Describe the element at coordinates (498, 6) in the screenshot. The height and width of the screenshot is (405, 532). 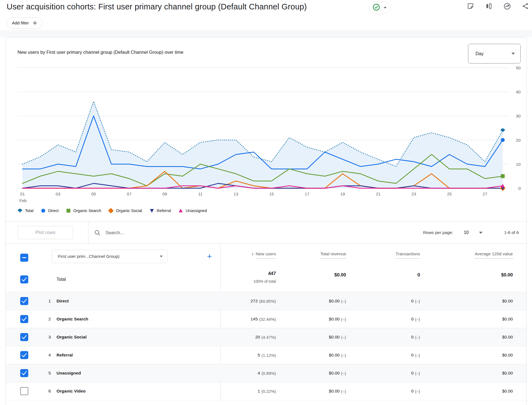
I see `header-actions` at that location.